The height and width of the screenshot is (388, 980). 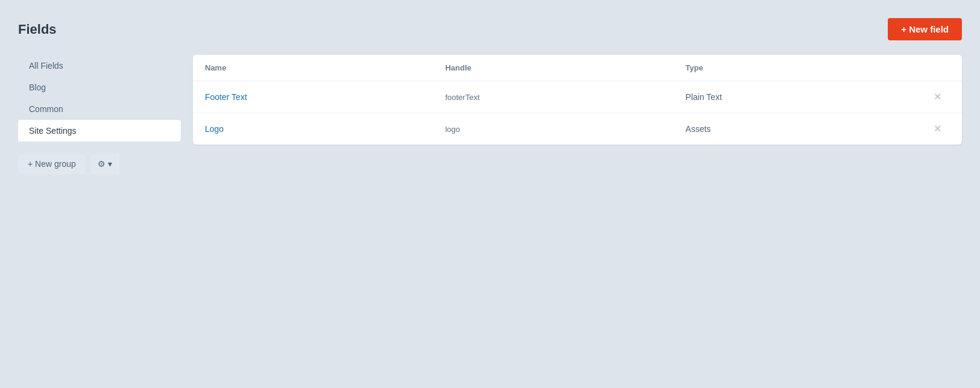 What do you see at coordinates (99, 87) in the screenshot?
I see `sidebar-item-blog: Blog` at bounding box center [99, 87].